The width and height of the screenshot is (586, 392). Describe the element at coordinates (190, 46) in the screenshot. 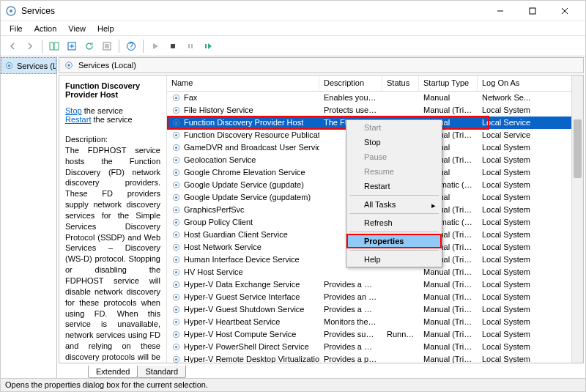

I see `pause-service-button` at that location.